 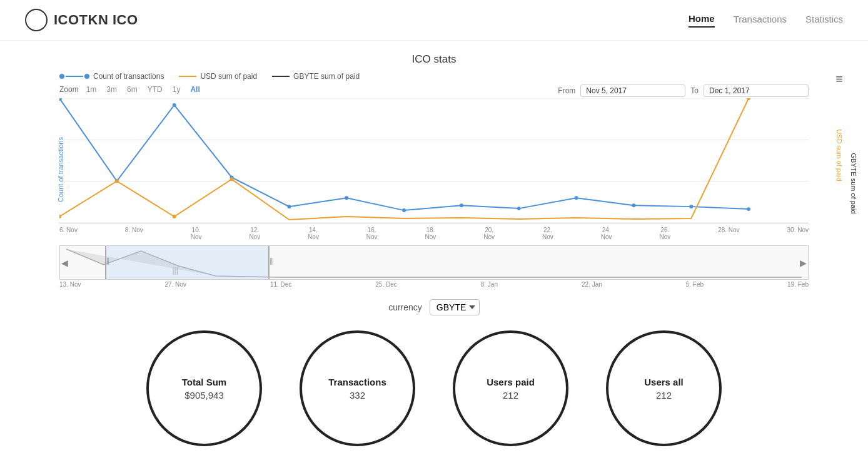 What do you see at coordinates (358, 396) in the screenshot?
I see `stat-transactions-value: 332` at bounding box center [358, 396].